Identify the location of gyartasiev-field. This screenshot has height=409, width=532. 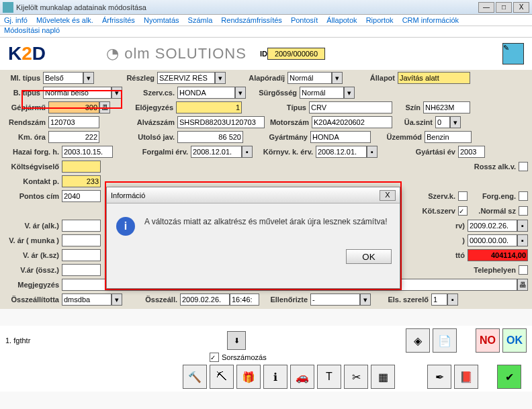
(472, 152).